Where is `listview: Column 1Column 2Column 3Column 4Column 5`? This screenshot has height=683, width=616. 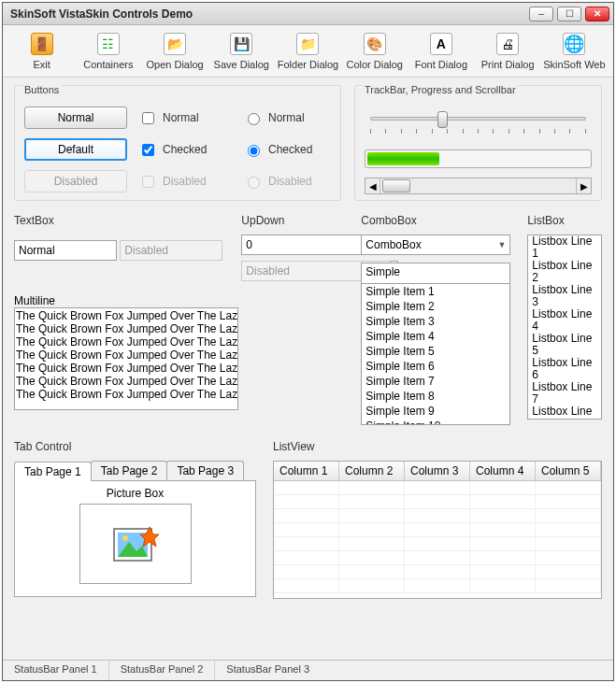 listview: Column 1Column 2Column 3Column 4Column 5 is located at coordinates (437, 530).